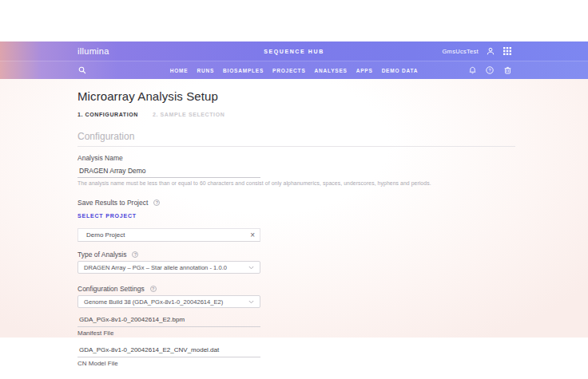 This screenshot has width=588, height=379. Describe the element at coordinates (296, 289) in the screenshot. I see `configuration-settings-label: Configuration Settings ?` at that location.